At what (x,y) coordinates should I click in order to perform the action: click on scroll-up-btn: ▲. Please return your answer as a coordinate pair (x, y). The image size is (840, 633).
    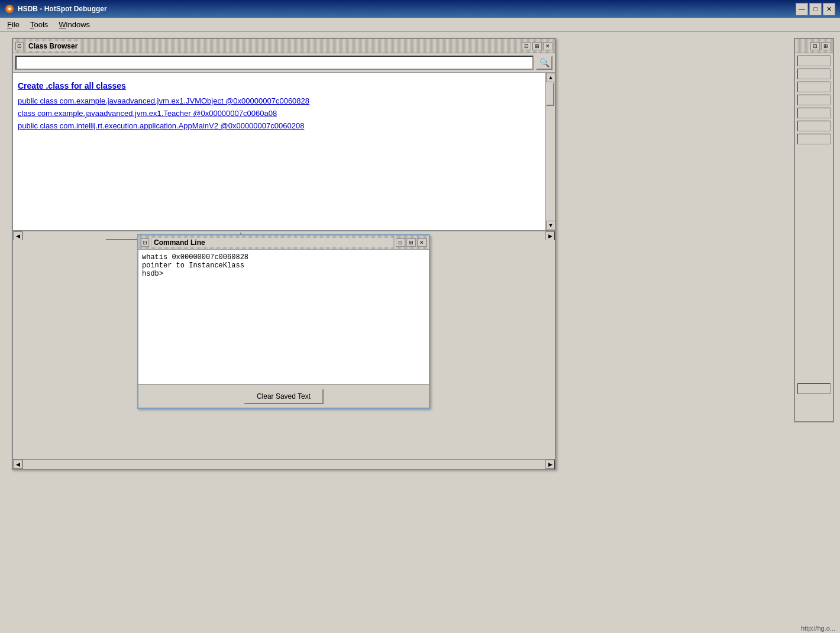
    Looking at the image, I should click on (550, 77).